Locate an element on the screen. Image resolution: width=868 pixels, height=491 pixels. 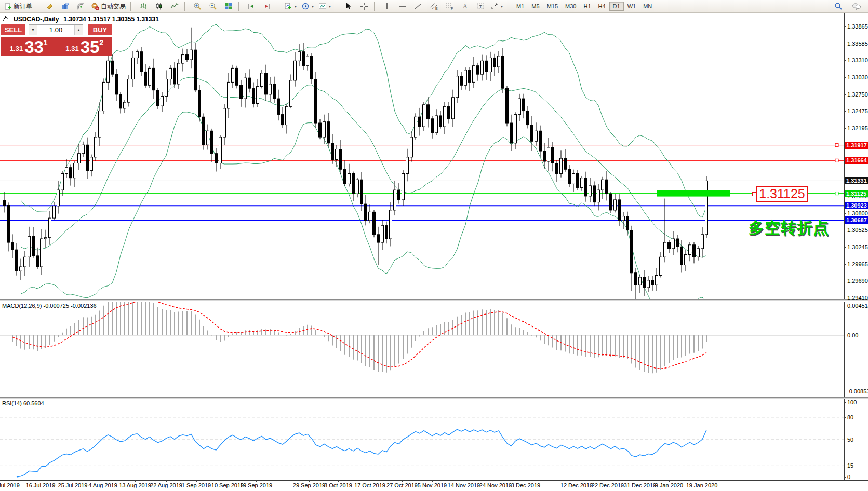
timeframe-button-w1: W1 is located at coordinates (632, 6).